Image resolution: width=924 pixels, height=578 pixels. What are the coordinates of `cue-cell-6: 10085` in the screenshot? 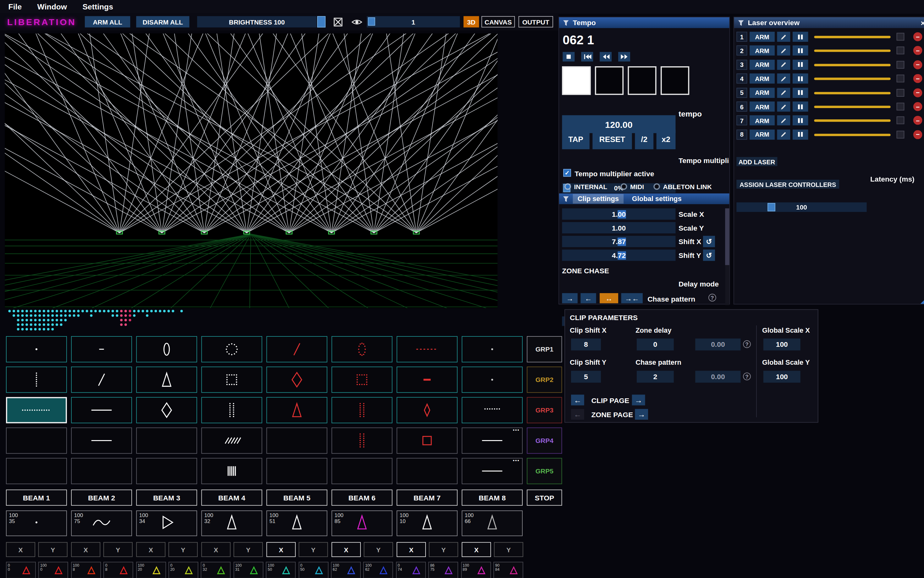 It's located at (362, 523).